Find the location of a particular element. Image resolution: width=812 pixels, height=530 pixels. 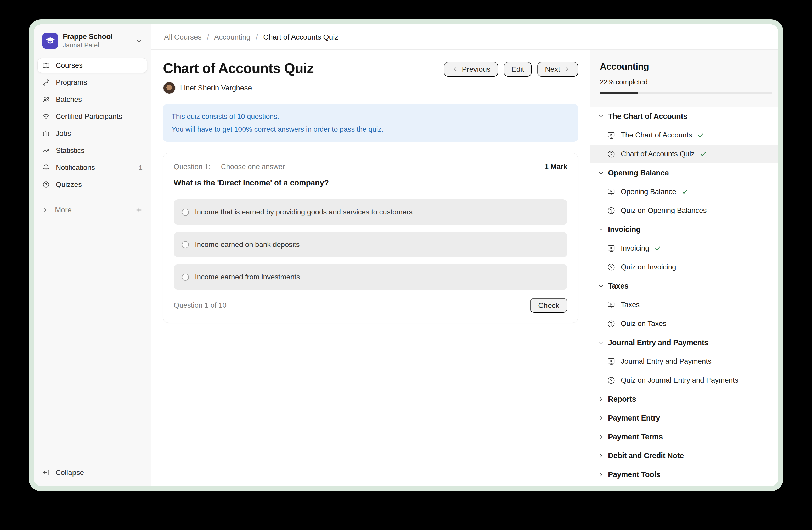

outline-item-label: Quiz on Opening Balances is located at coordinates (664, 210).